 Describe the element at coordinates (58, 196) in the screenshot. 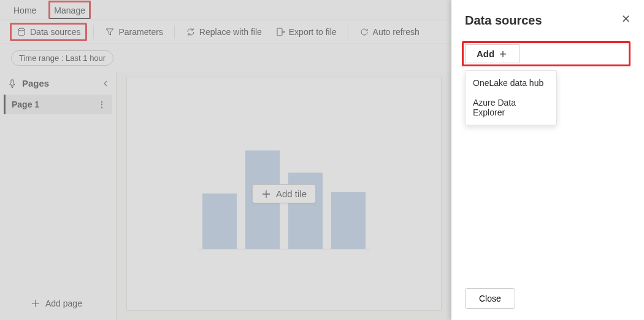

I see `pages-sidebar: Pages Page 1 ⋮ Add page` at that location.